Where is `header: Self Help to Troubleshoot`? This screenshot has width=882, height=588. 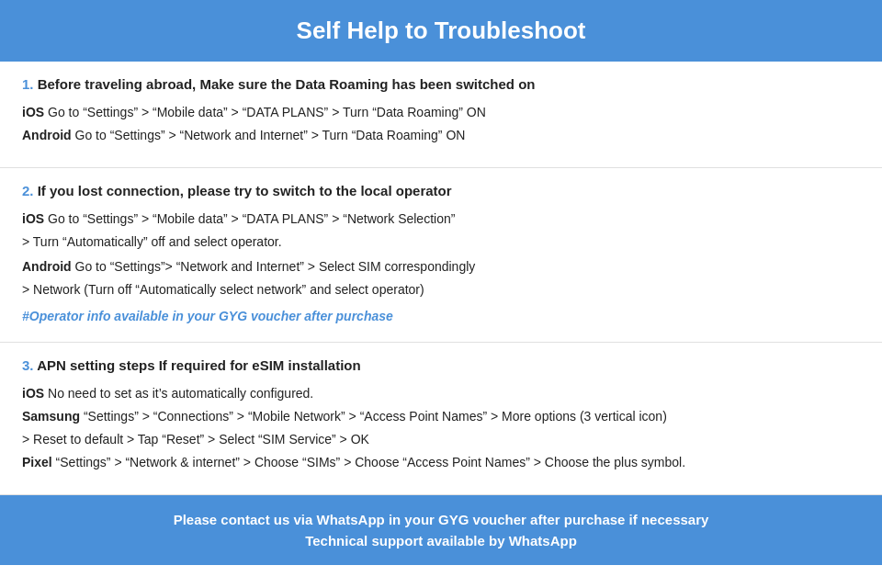
header: Self Help to Troubleshoot is located at coordinates (441, 31).